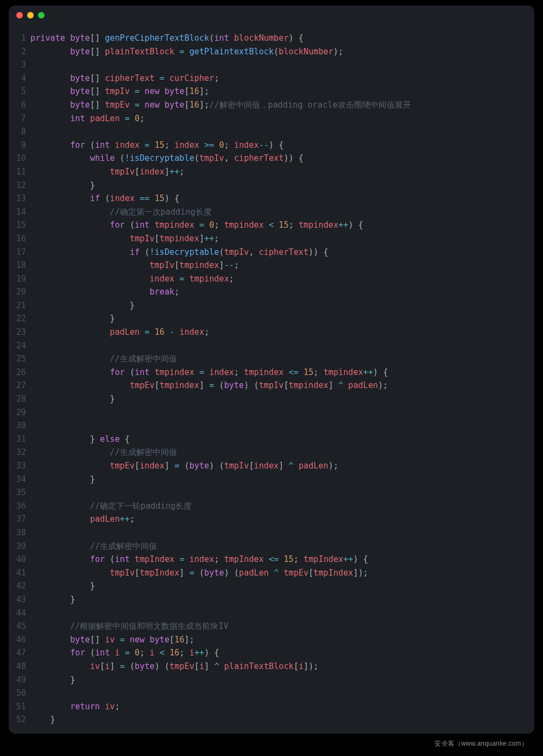 This screenshot has width=543, height=756. I want to click on code-line: 27 tmpEv[tmpindex] = (byte) (tmpIv[tmpin…, so click(272, 386).